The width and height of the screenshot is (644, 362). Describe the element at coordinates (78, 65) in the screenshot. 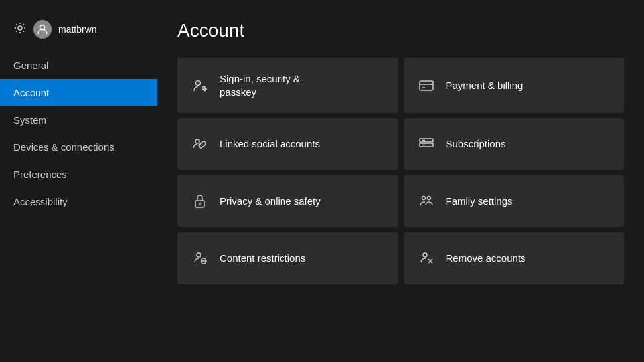

I see `sidebar-item-general: General` at that location.